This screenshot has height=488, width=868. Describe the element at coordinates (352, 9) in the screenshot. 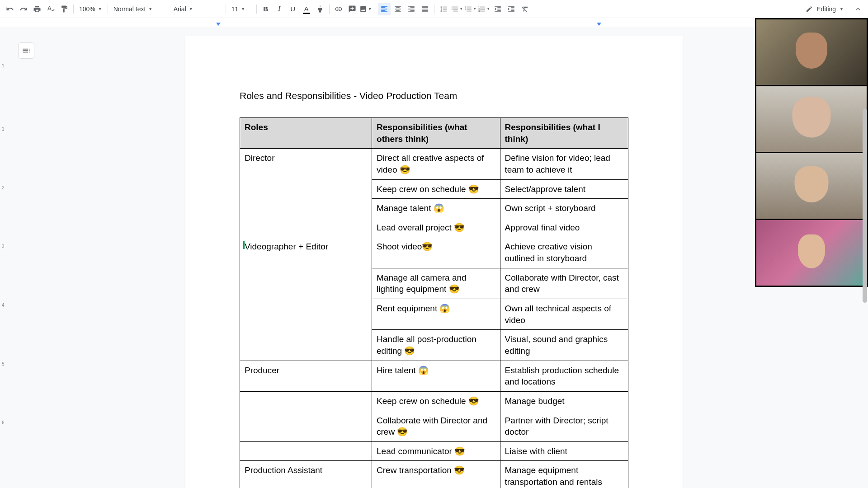

I see `insert-comment-button` at that location.